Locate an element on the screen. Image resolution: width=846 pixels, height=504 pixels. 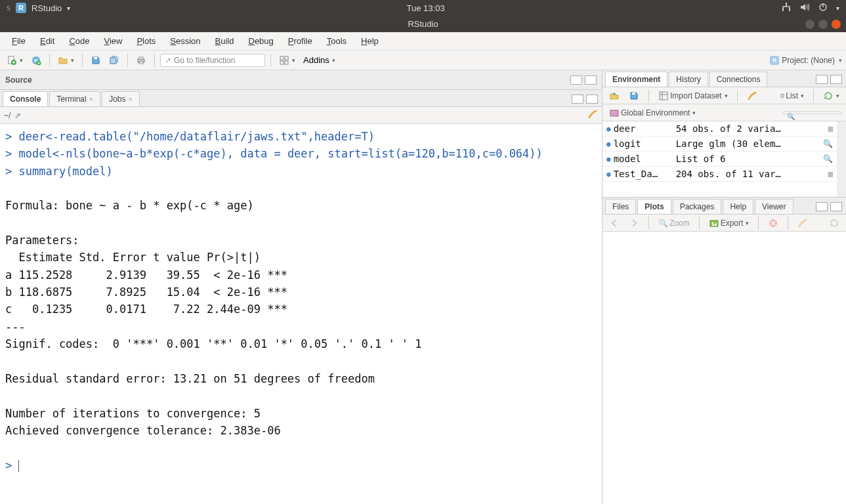
environment-search-input: 🔍 is located at coordinates (813, 113).